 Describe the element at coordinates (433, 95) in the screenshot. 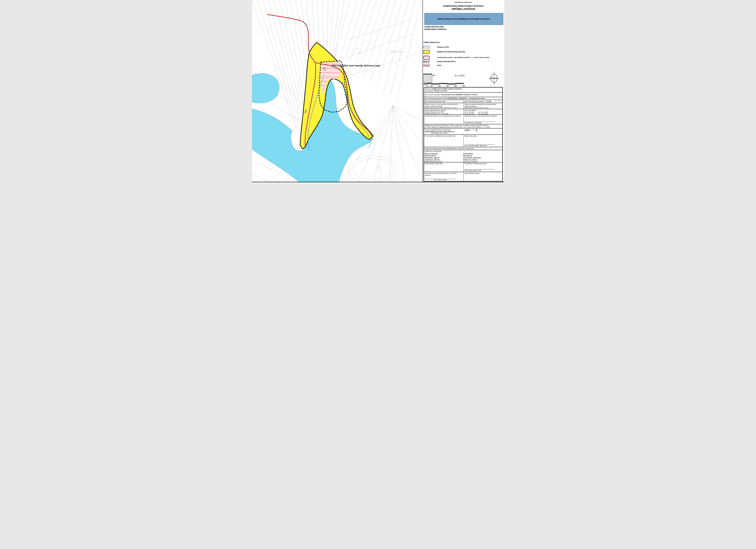

I see `naziv-plana-label: Naziv prostornog plana:` at that location.